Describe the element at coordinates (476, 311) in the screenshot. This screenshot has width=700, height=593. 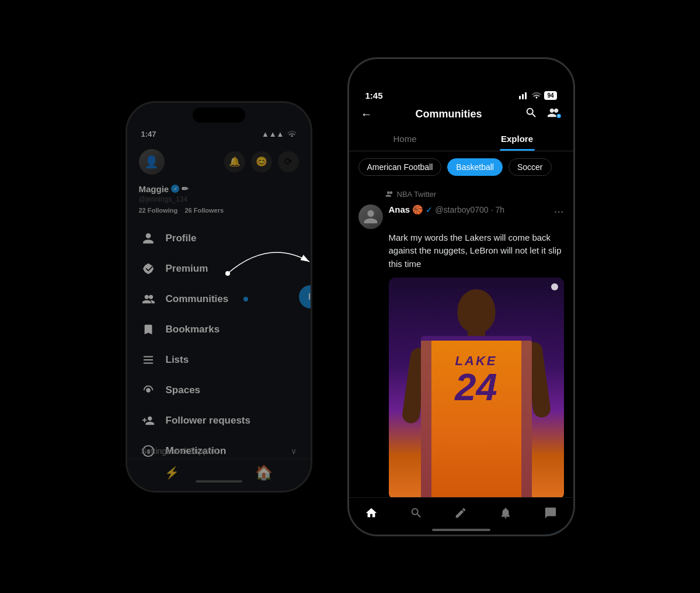
I see `figure-head` at that location.